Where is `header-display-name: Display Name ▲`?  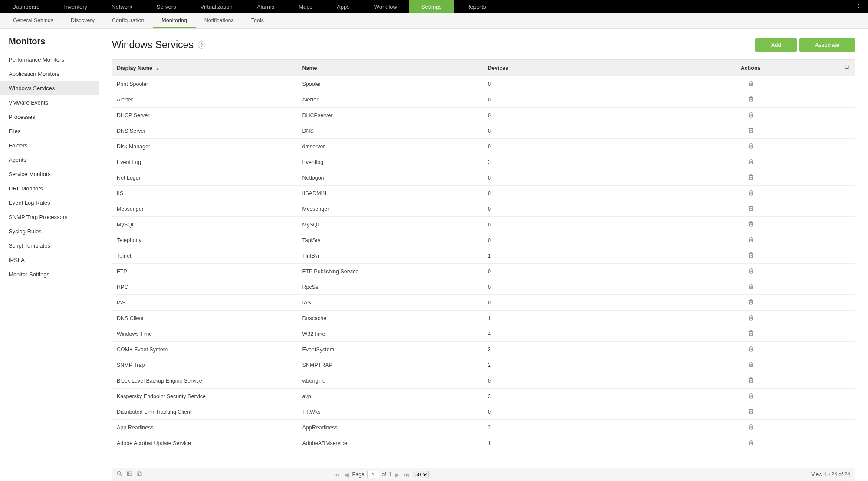 header-display-name: Display Name ▲ is located at coordinates (205, 68).